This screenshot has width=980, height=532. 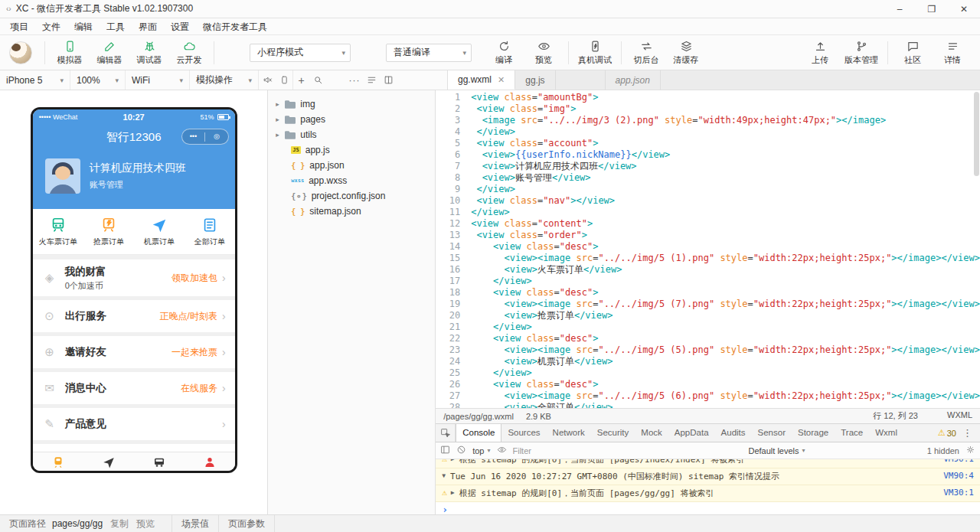 I want to click on tab-sources: Sources, so click(x=524, y=433).